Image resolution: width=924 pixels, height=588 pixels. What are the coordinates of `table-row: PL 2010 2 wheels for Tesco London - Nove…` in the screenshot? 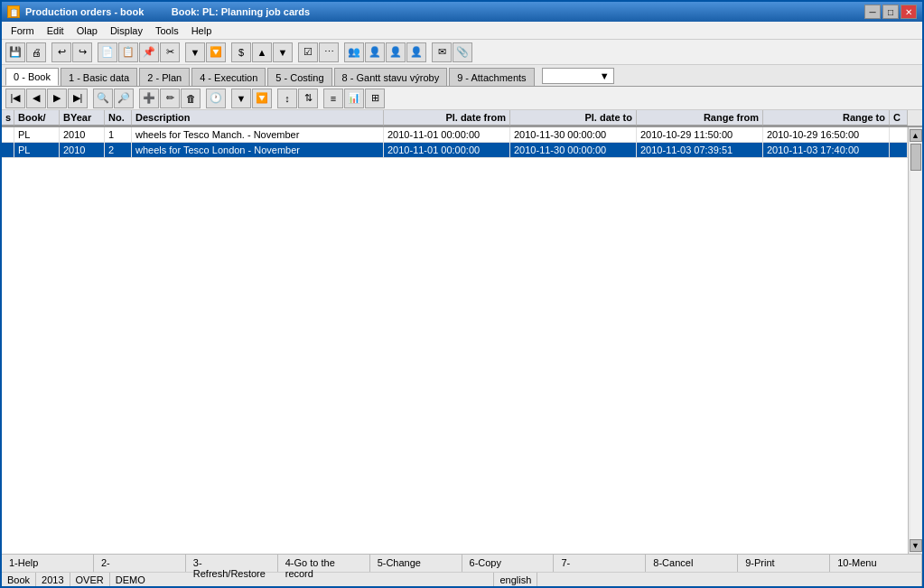 It's located at (455, 150).